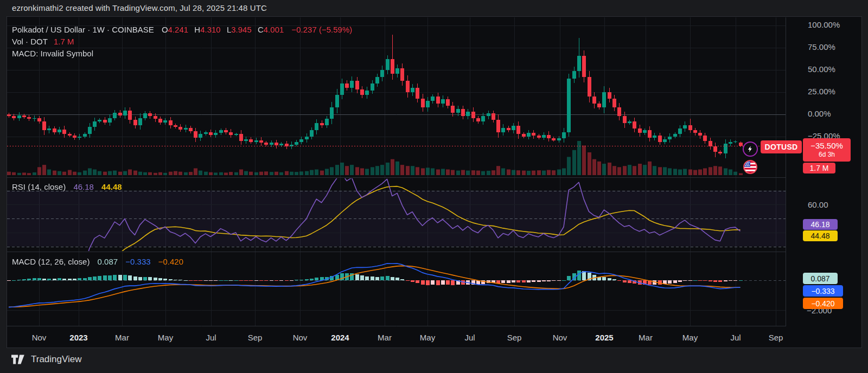 The width and height of the screenshot is (868, 373). I want to click on macd-signal-axis-badge: −0.420, so click(823, 304).